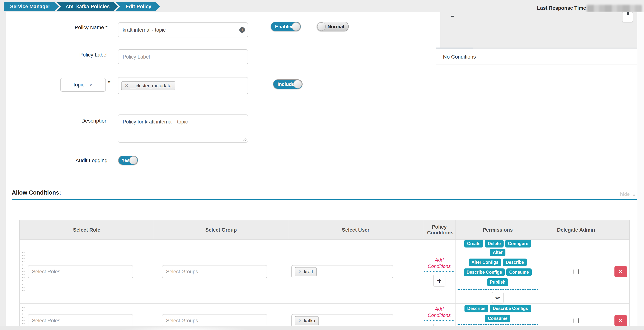 The height and width of the screenshot is (330, 644). What do you see at coordinates (356, 230) in the screenshot?
I see `header-select-user: Select User` at bounding box center [356, 230].